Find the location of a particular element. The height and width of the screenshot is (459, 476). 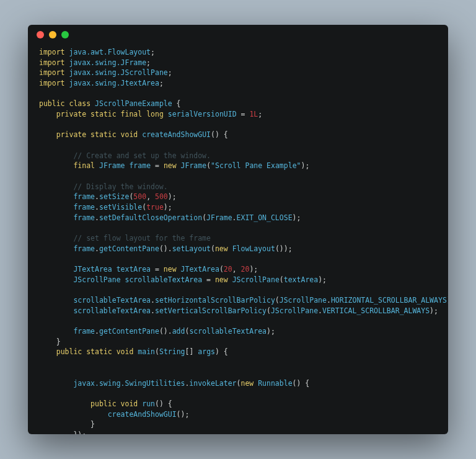

pkg: javax.swing.JScrollPane is located at coordinates (118, 73).